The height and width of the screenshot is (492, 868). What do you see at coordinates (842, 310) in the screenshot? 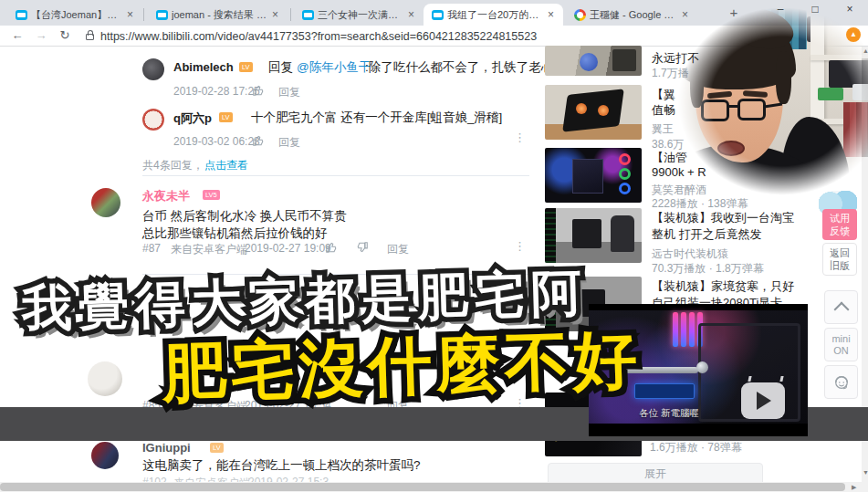
I see `chevron-up-icon` at bounding box center [842, 310].